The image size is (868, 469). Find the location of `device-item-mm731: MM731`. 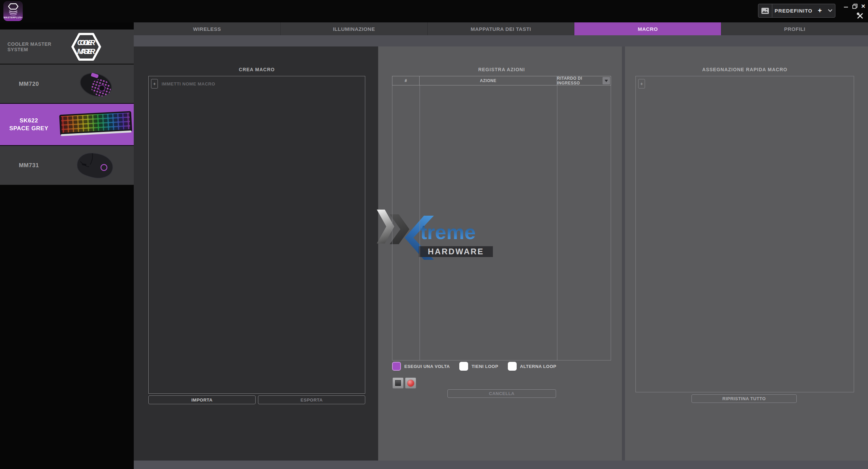

device-item-mm731: MM731 is located at coordinates (67, 165).